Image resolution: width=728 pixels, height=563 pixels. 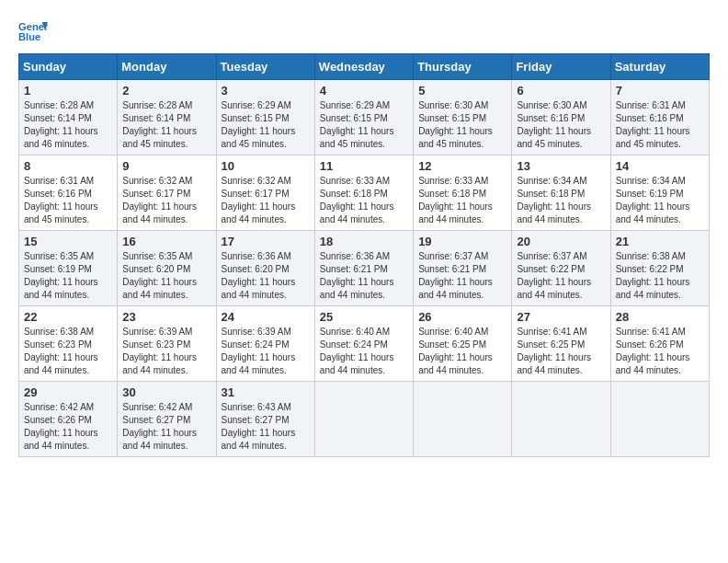 I want to click on day-number: 4, so click(x=364, y=90).